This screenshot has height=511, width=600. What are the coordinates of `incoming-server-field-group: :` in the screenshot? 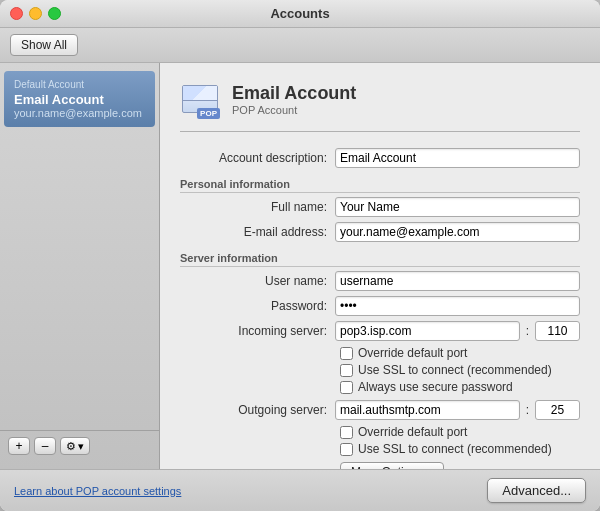 It's located at (458, 331).